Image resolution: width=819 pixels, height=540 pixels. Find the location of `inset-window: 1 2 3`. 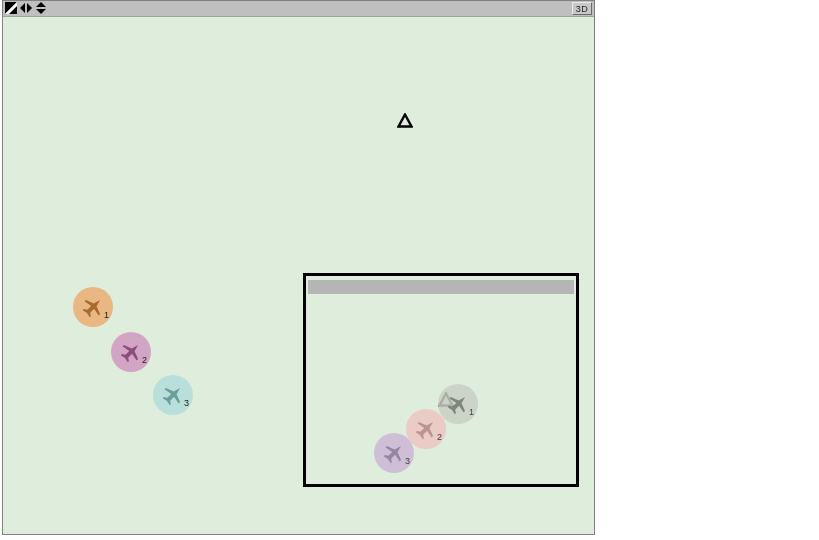

inset-window: 1 2 3 is located at coordinates (441, 380).